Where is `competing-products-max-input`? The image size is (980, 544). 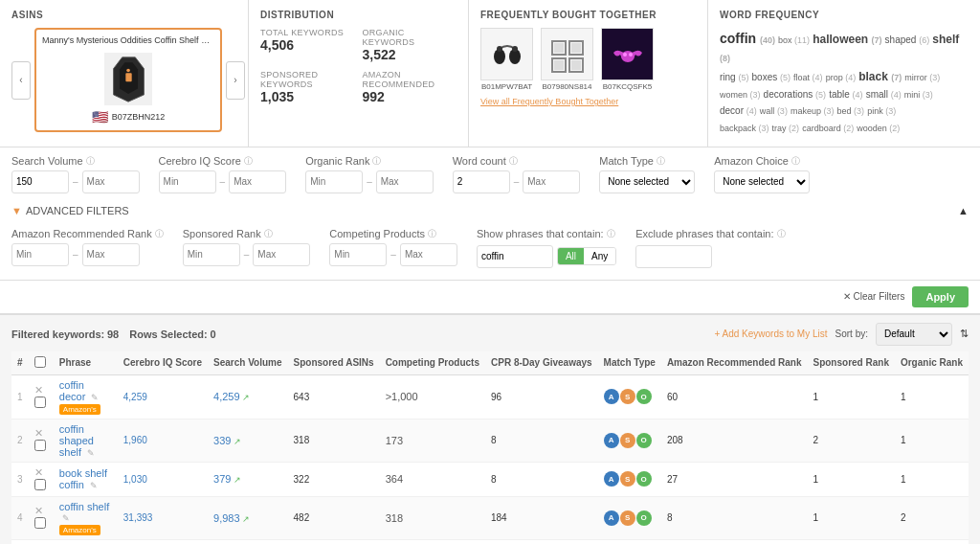 competing-products-max-input is located at coordinates (429, 255).